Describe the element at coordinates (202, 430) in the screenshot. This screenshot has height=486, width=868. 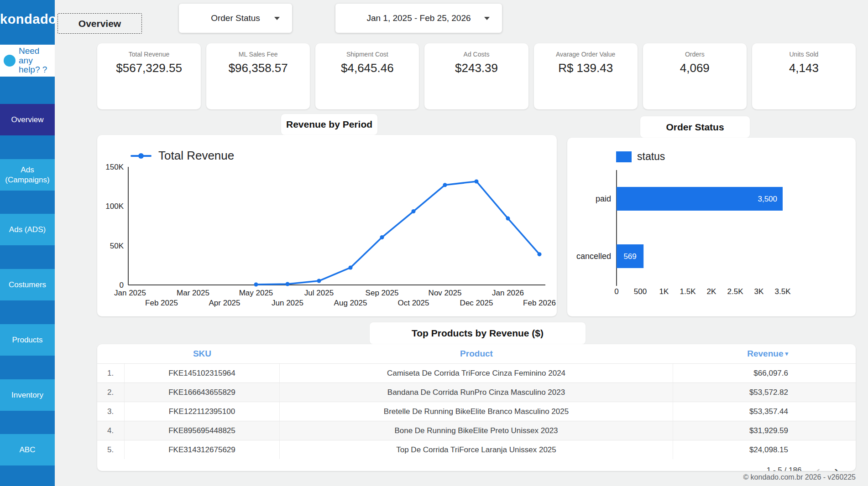
I see `cell-sku: FKE895695448825` at that location.